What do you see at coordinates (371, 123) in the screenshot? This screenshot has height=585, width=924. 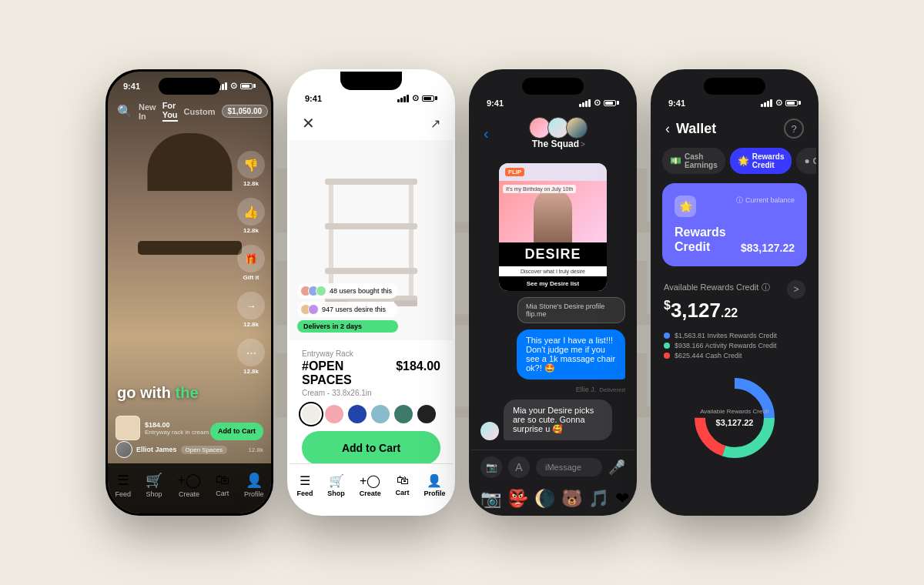 I see `p2-header: ✕ ↗` at bounding box center [371, 123].